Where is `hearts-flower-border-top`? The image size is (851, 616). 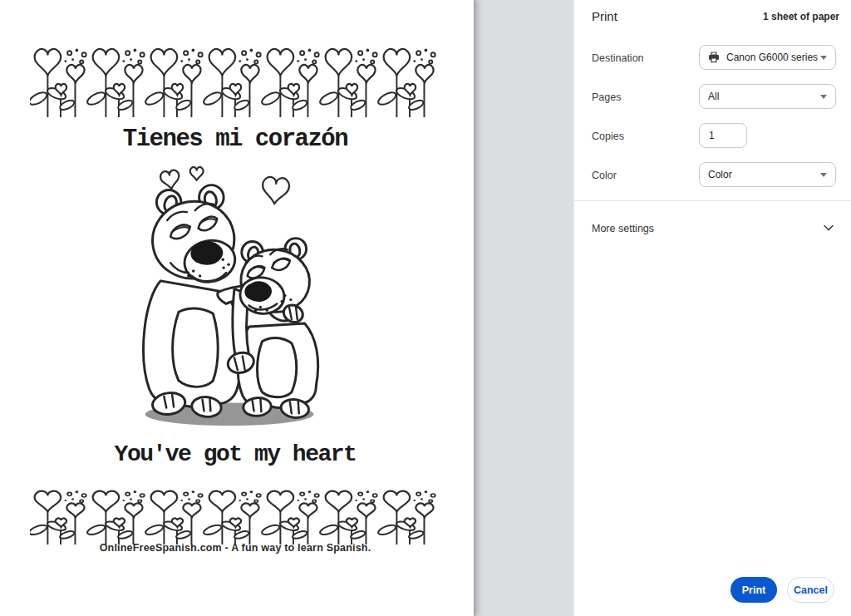 hearts-flower-border-top is located at coordinates (234, 82).